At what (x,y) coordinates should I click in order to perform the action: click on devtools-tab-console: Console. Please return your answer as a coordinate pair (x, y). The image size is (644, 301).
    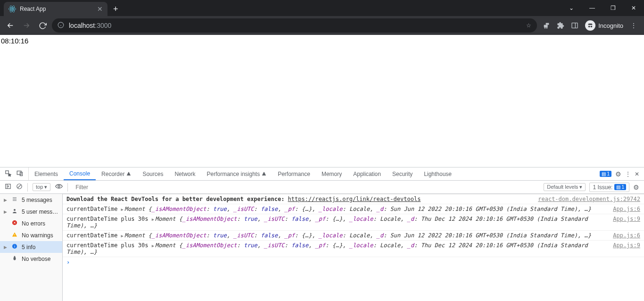
    Looking at the image, I should click on (80, 174).